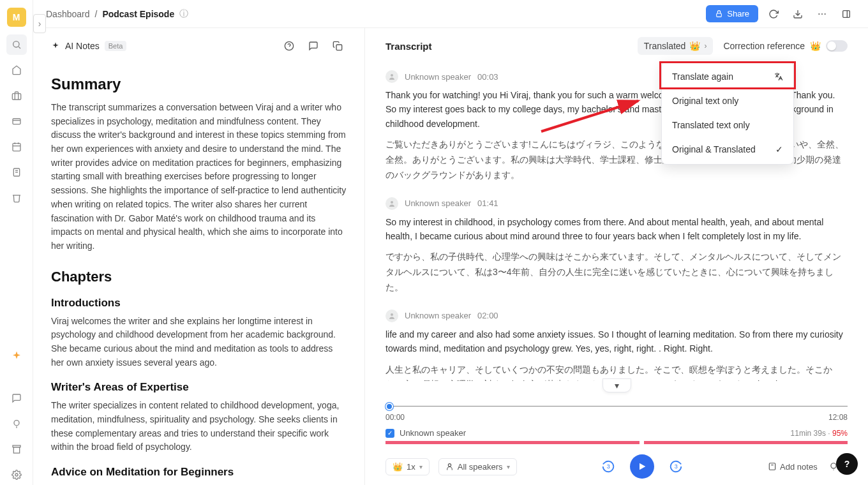 This screenshot has width=868, height=485. I want to click on feedback-icon, so click(17, 398).